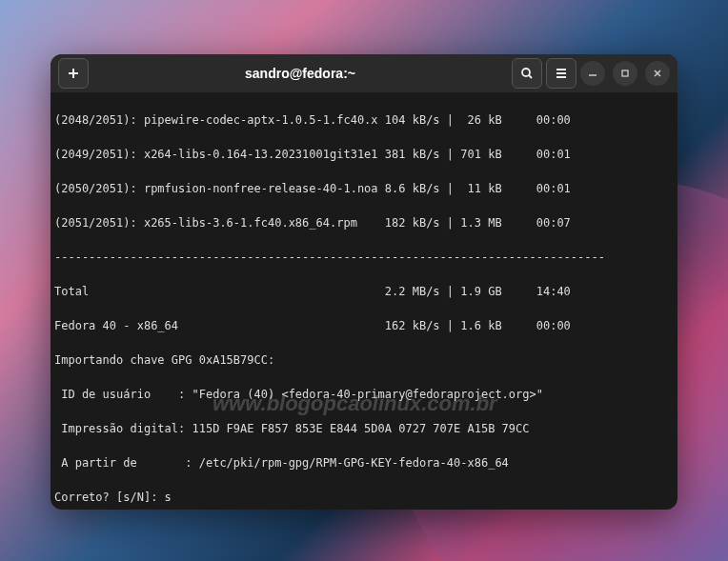  What do you see at coordinates (364, 120) in the screenshot?
I see `output-line: (2048/2051): pipewire-codec-aptx-1.0.5-1…` at bounding box center [364, 120].